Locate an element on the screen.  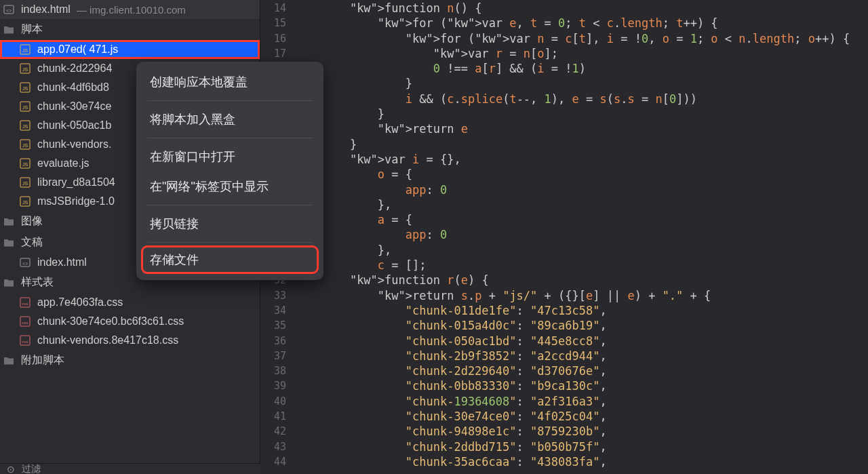
context-copy-link: 拷贝链接 is located at coordinates (230, 224).